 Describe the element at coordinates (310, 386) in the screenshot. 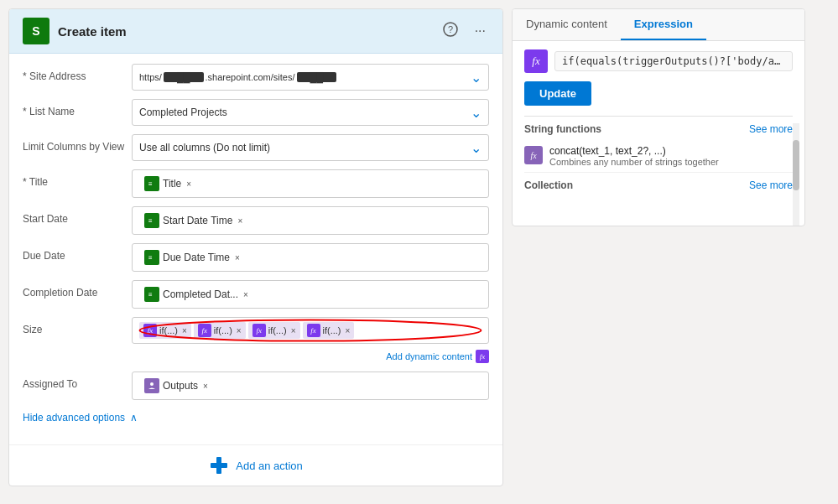

I see `assigned-to-field: Outputs ×` at that location.